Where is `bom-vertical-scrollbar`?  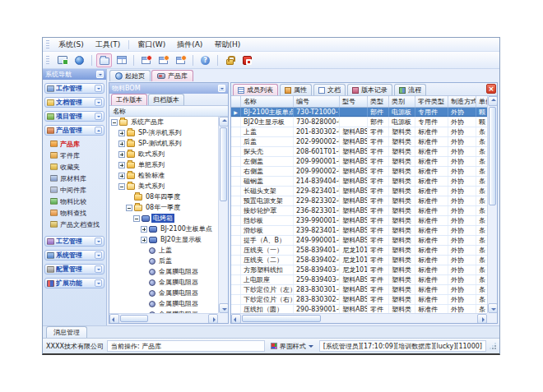
bom-vertical-scrollbar is located at coordinates (223, 215).